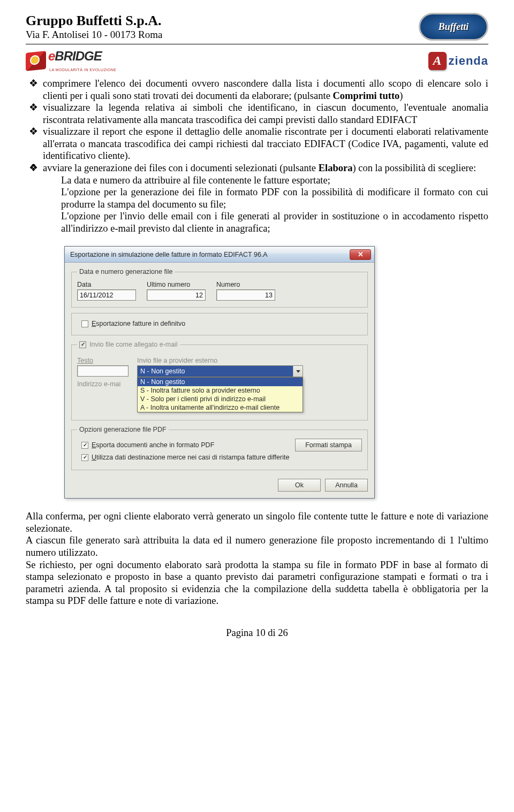  I want to click on numero-input, so click(246, 295).